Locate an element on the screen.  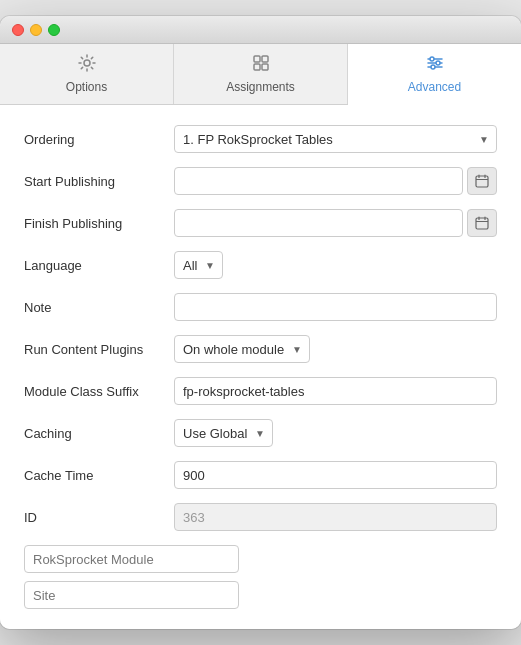
cache-time-row: Cache Time is located at coordinates (260, 475).